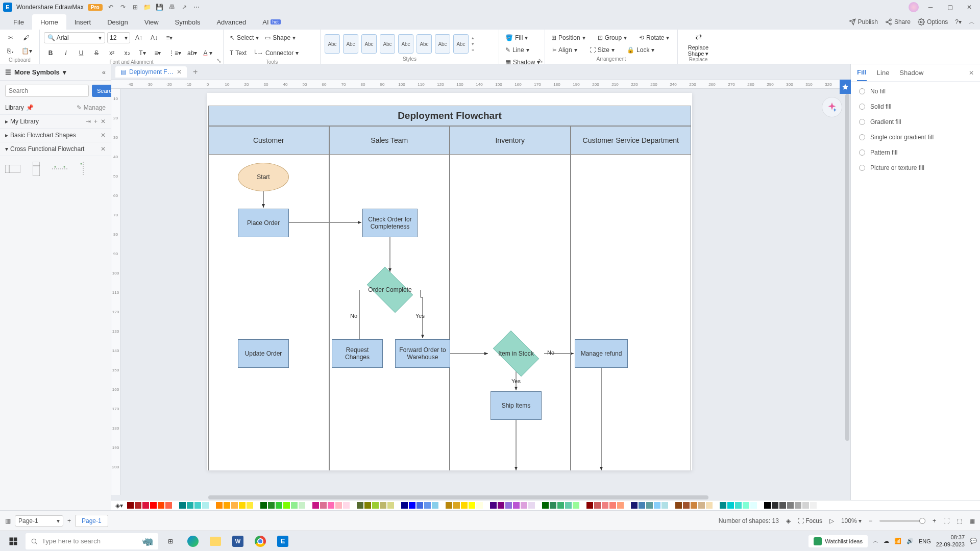  Describe the element at coordinates (179, 72) in the screenshot. I see `close-tab-icon: ✕` at that location.